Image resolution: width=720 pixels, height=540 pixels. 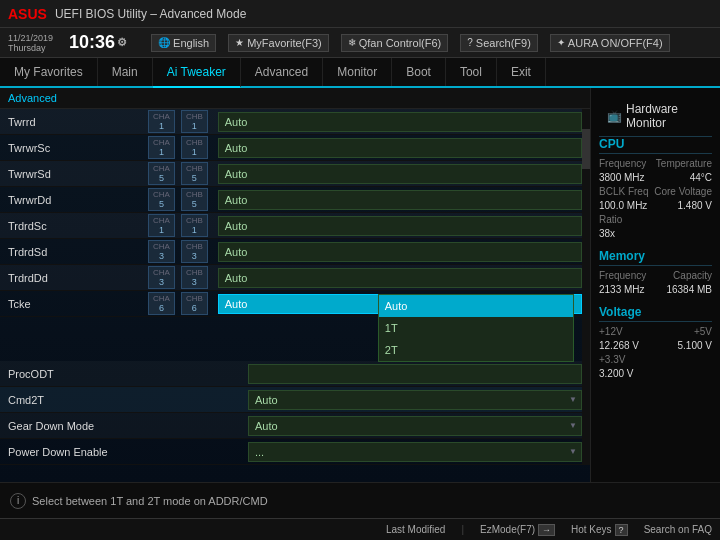 I want to click on clock-time: 10:36, so click(x=92, y=42).